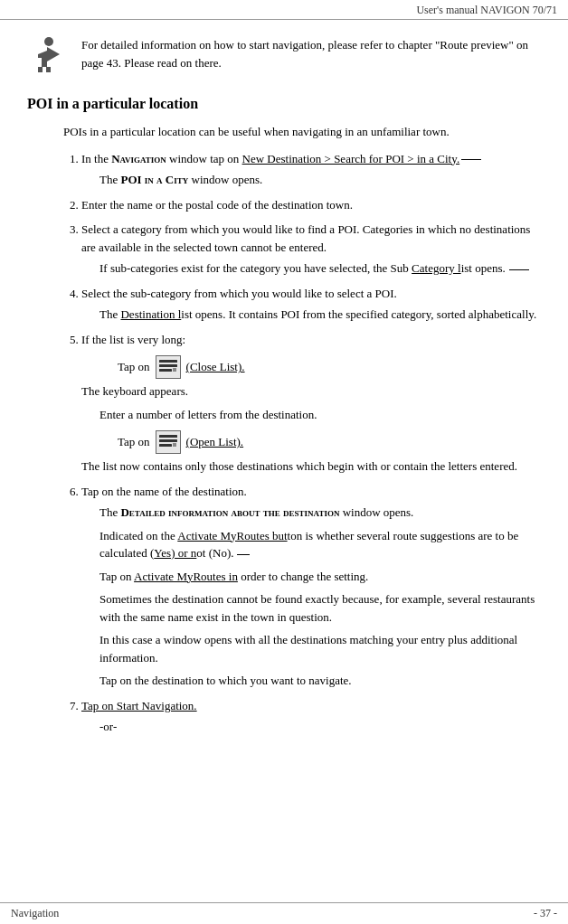 Image resolution: width=568 pixels, height=924 pixels. What do you see at coordinates (284, 54) in the screenshot?
I see `notice-box: For detailed information on how to start…` at bounding box center [284, 54].